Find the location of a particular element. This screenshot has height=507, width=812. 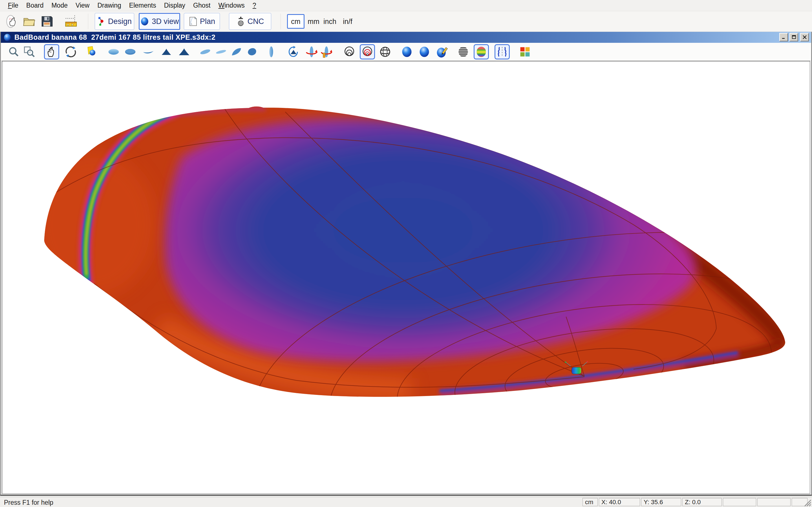

status-bar: Press F1 for help cm X: 40.0 Y: 35.6 Z: … is located at coordinates (406, 502).